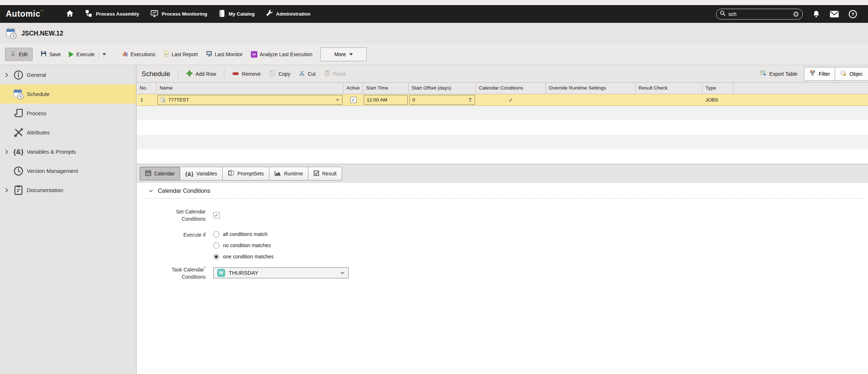 Image resolution: width=868 pixels, height=374 pixels. I want to click on analyze-last-execution-button: AI Analyze Last Execution, so click(282, 54).